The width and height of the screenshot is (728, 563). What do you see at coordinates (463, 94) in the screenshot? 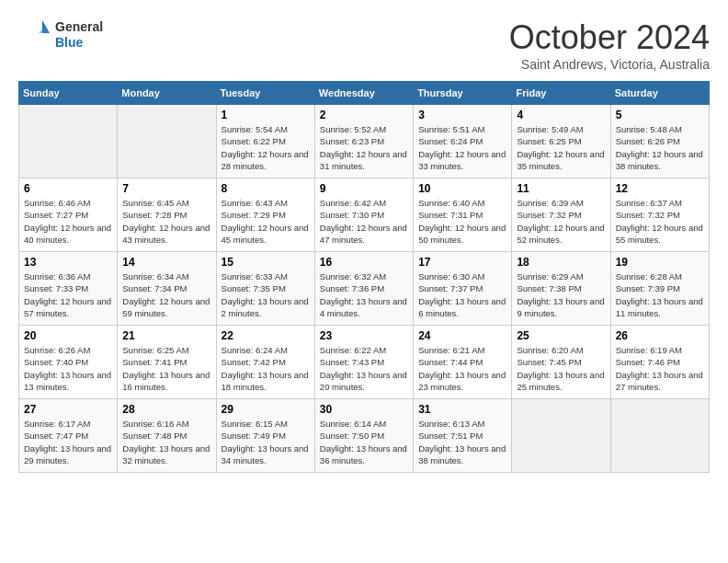
I see `col-thursday: Thursday` at bounding box center [463, 94].